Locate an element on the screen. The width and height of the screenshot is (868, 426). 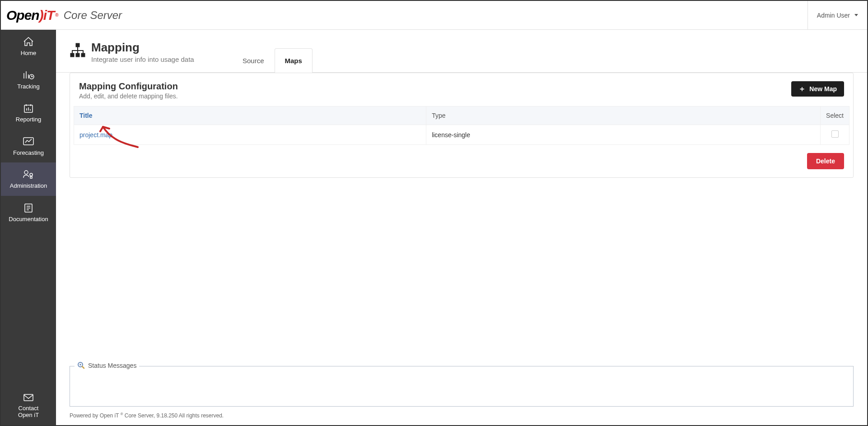
sidebar-item-tracking: Tracking is located at coordinates (28, 80).